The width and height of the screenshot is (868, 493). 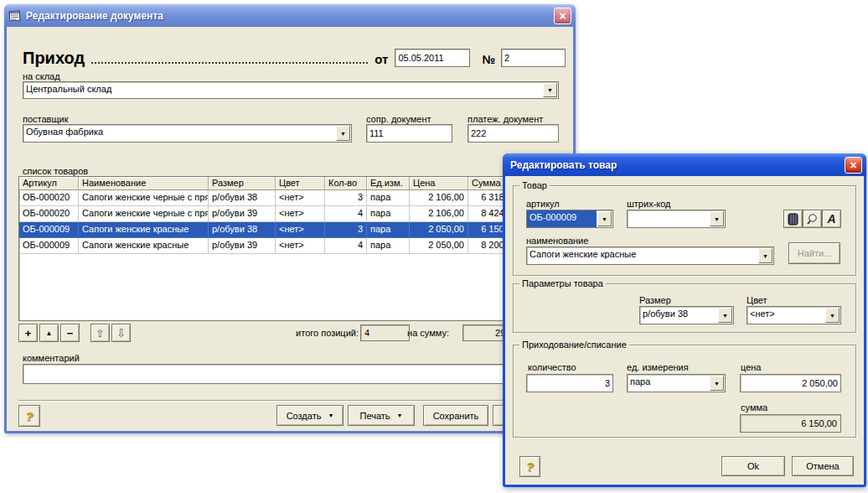 What do you see at coordinates (381, 416) in the screenshot?
I see `print-button: Печать ▼` at bounding box center [381, 416].